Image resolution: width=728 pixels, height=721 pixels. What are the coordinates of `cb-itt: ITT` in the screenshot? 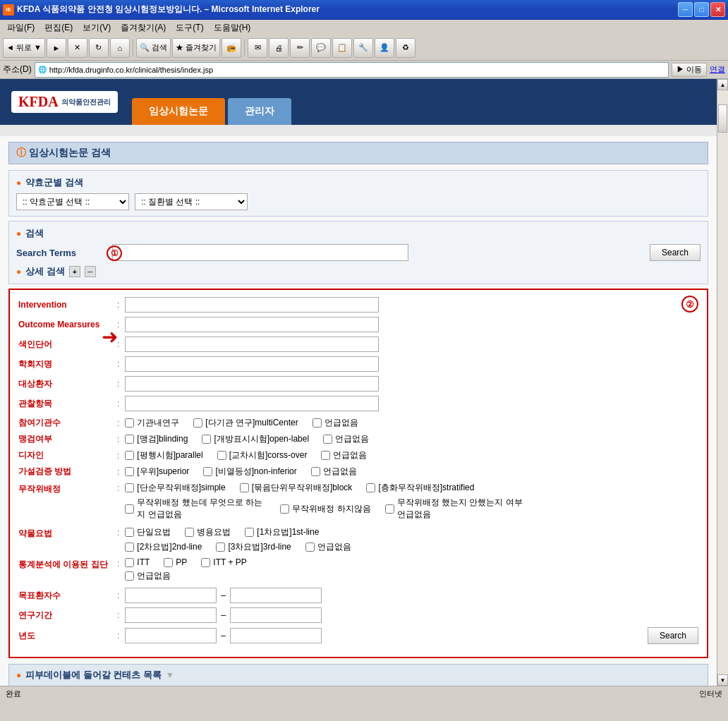 It's located at (137, 562).